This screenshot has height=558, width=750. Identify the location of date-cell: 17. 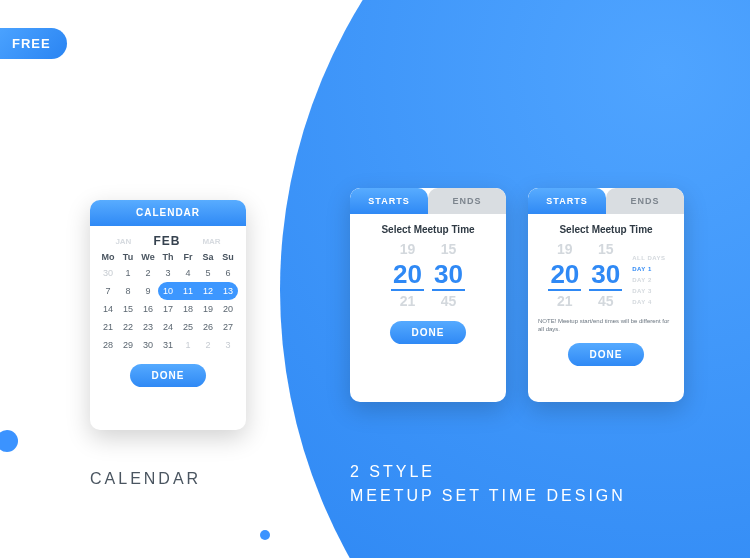
(168, 309).